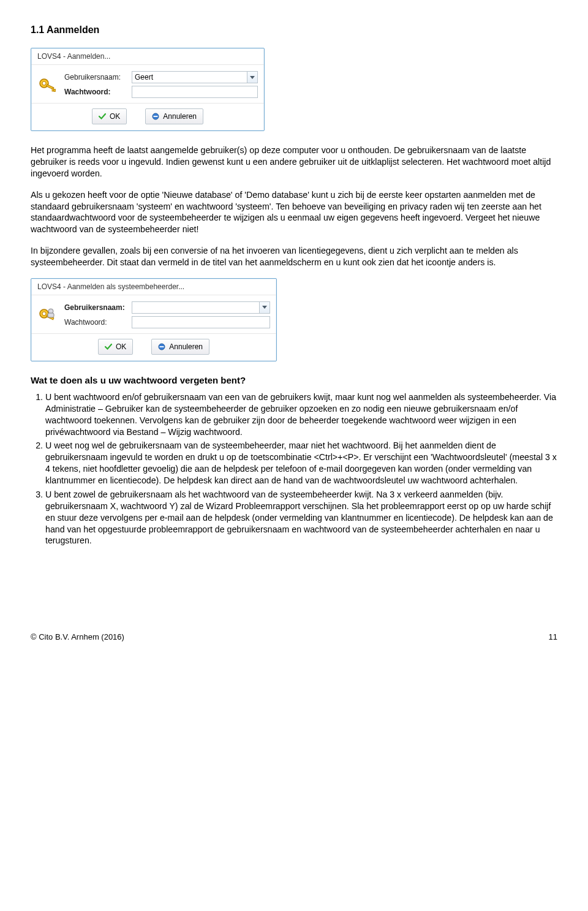 This screenshot has height=911, width=588. What do you see at coordinates (294, 213) in the screenshot?
I see `body-paragraph-2: Als u gekozen heeft voor de optie 'Nieuw…` at bounding box center [294, 213].